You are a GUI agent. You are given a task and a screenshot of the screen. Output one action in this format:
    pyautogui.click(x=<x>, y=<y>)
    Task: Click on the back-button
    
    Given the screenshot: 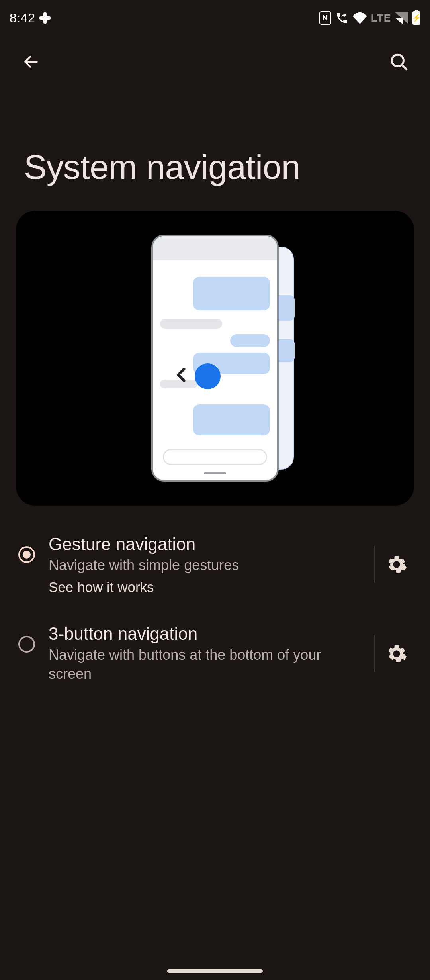 What is the action you would take?
    pyautogui.click(x=31, y=62)
    